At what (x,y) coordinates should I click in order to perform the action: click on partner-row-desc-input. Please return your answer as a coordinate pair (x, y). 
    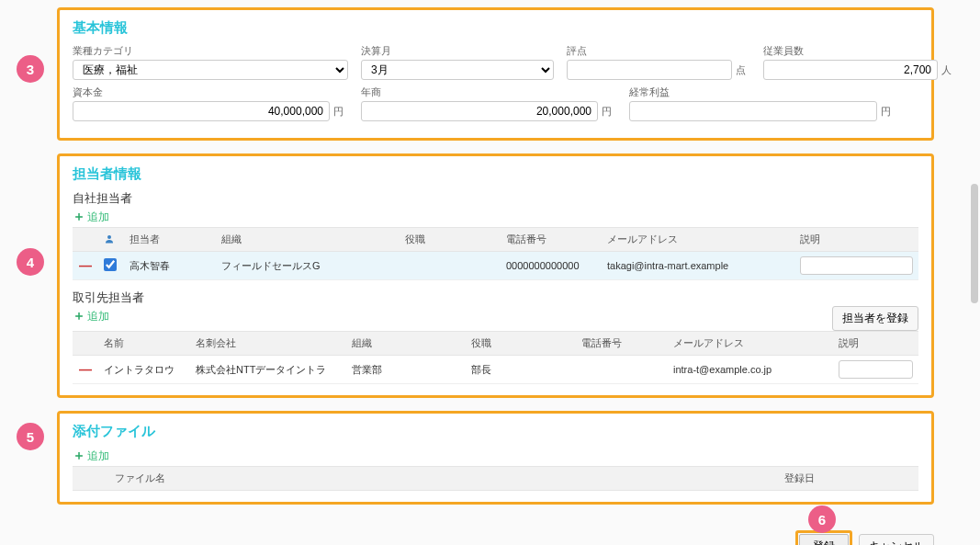
    Looking at the image, I should click on (876, 369).